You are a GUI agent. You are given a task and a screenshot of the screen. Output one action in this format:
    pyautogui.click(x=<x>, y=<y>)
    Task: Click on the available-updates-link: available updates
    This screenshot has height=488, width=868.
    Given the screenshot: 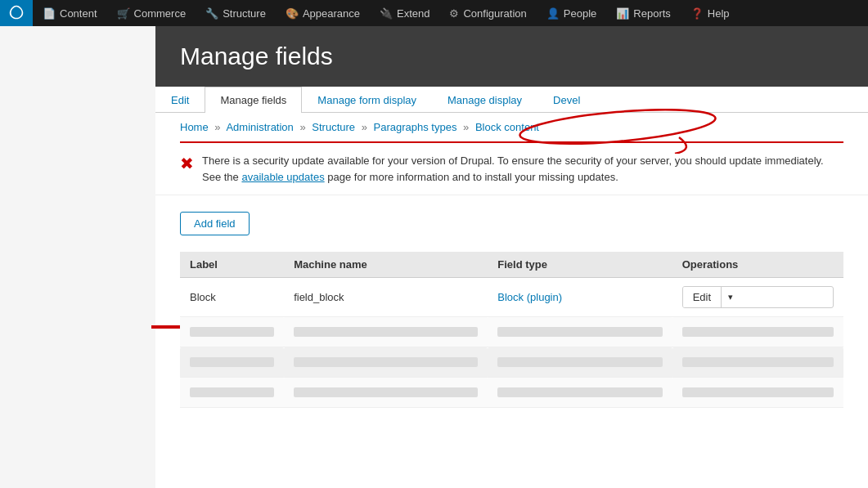 What is the action you would take?
    pyautogui.click(x=283, y=177)
    